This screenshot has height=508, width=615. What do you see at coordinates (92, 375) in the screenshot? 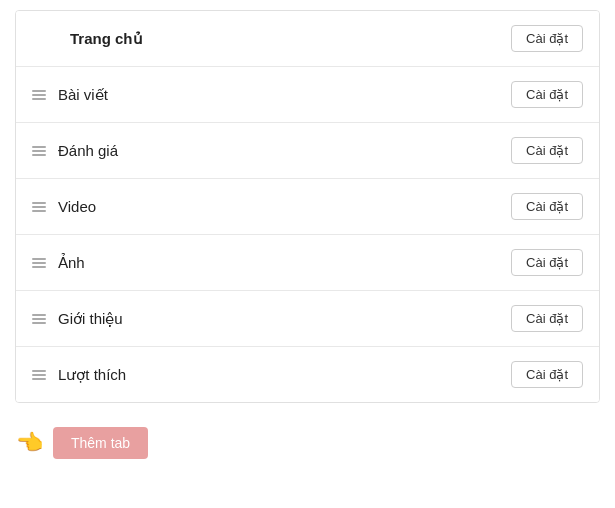
I see `tab-label-luot-thich: Lượt thích` at bounding box center [92, 375].